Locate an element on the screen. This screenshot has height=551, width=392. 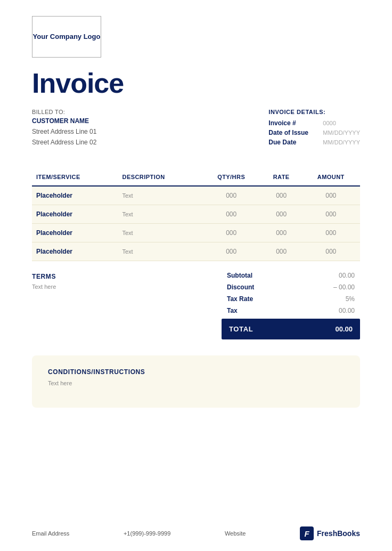
freshbooks-icon: F is located at coordinates (307, 533).